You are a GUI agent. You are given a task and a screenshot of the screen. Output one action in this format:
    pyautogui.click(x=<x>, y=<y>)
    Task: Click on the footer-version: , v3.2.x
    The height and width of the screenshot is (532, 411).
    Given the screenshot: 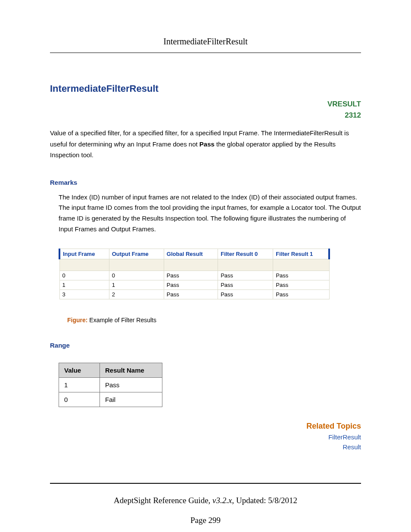 What is the action you would take?
    pyautogui.click(x=221, y=501)
    